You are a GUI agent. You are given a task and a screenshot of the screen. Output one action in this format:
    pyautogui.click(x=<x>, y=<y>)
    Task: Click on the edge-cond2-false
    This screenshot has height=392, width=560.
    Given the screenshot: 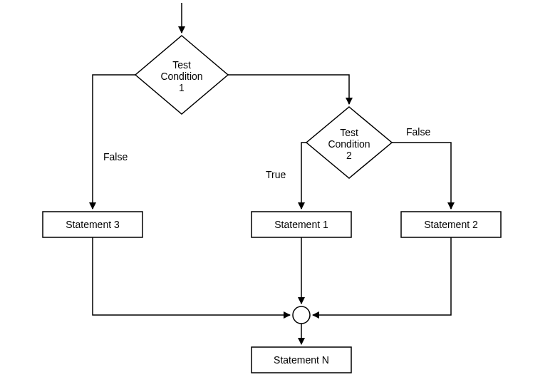 What is the action you would take?
    pyautogui.click(x=422, y=175)
    